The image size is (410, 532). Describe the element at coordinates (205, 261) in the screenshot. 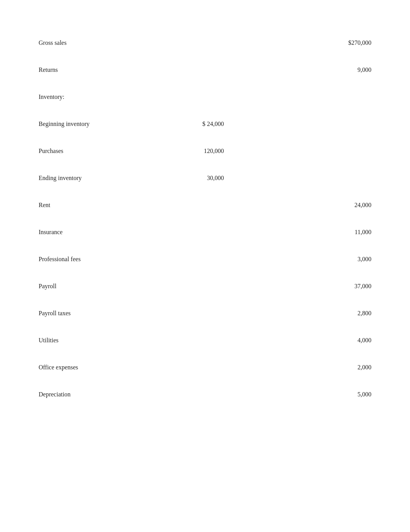

I see `line-item-professional-fees: Professional fees3,000` at that location.